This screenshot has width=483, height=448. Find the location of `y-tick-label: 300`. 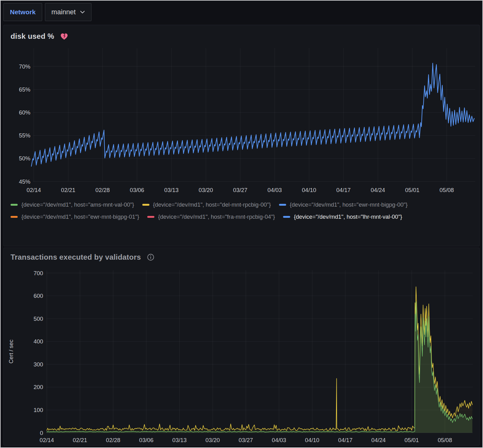

y-tick-label: 300 is located at coordinates (38, 364).